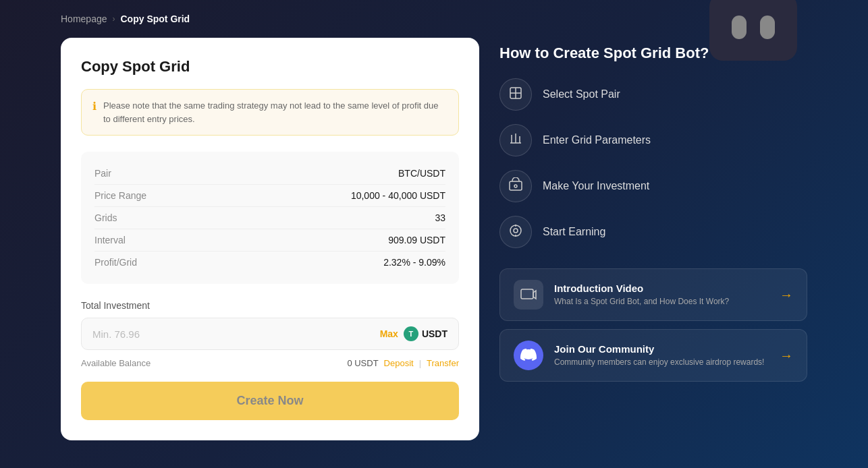 The width and height of the screenshot is (868, 468). What do you see at coordinates (653, 295) in the screenshot?
I see `introduction-video-card: Introduction Video What Is a Spot Grid B…` at bounding box center [653, 295].